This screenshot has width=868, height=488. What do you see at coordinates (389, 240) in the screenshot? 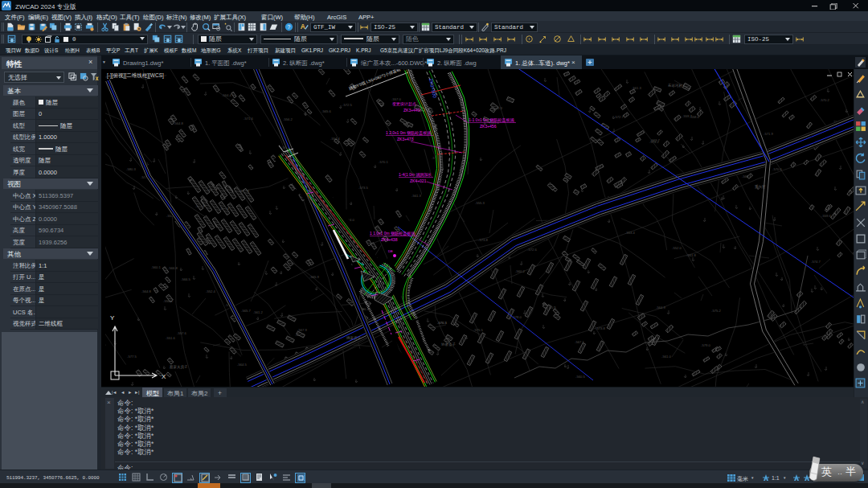
I see `svg-text: ZK4+438` at bounding box center [389, 240].